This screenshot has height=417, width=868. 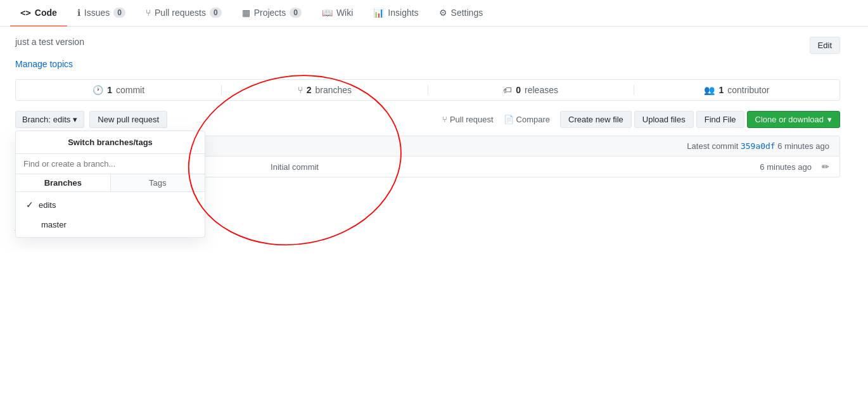 What do you see at coordinates (541, 90) in the screenshot?
I see `releases-label: releases` at bounding box center [541, 90].